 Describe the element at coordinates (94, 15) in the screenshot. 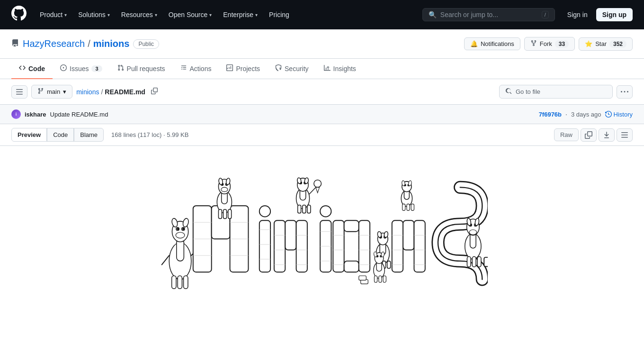

I see `nav-solutions: Solutions ▾` at that location.